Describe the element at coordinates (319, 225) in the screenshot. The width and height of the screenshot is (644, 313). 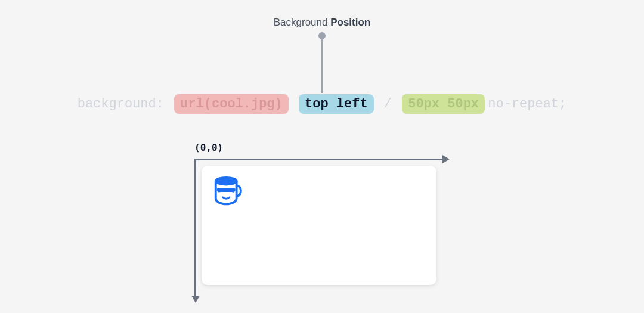
I see `background-box` at that location.